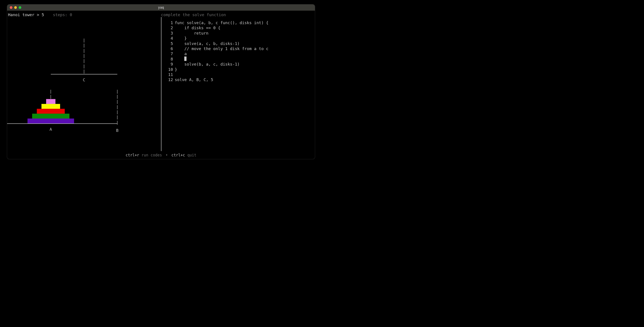 This screenshot has width=644, height=327. I want to click on quit-key: ctrl+c, so click(178, 155).